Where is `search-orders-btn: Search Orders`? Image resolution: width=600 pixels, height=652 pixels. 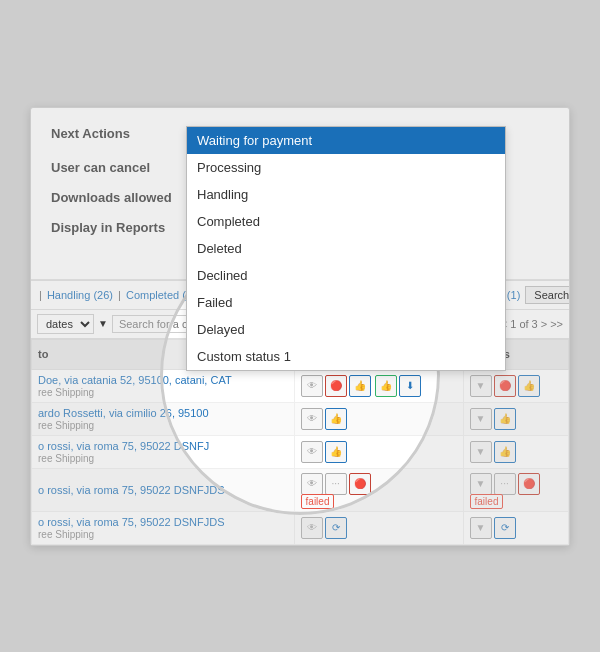 search-orders-btn: Search Orders is located at coordinates (547, 295).